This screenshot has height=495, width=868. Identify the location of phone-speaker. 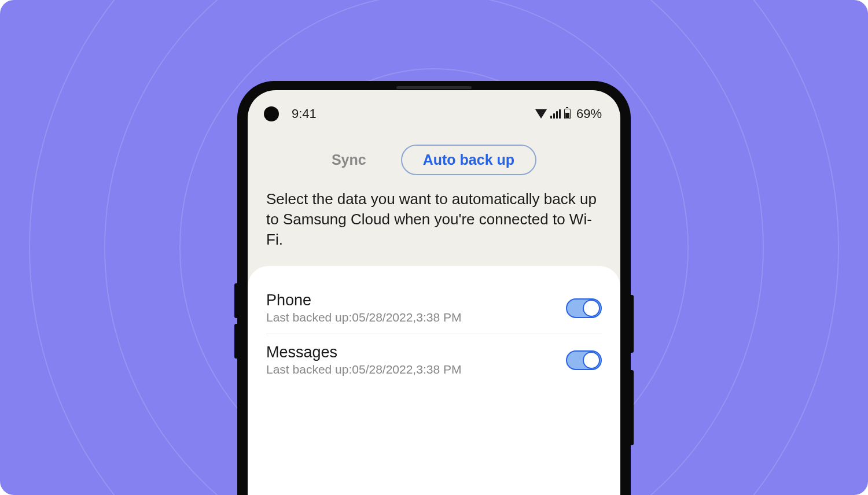
(434, 88).